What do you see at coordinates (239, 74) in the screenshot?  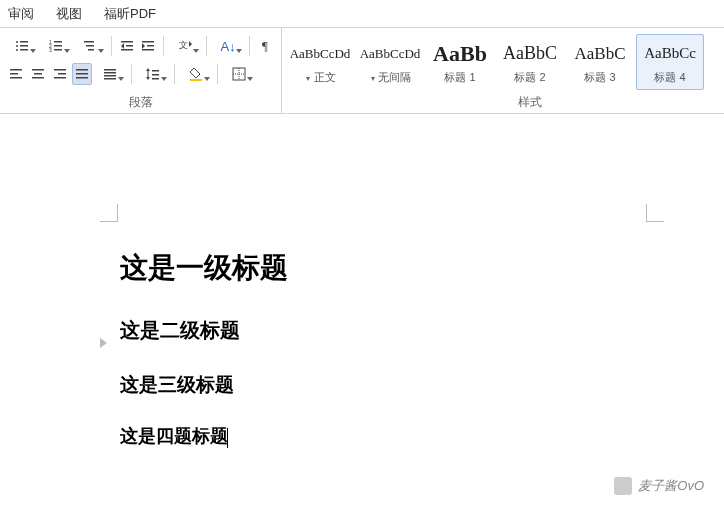 I see `borders-button` at bounding box center [239, 74].